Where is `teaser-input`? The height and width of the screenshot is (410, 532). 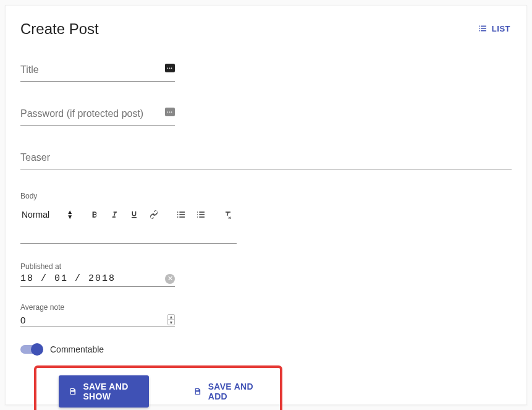
teaser-input is located at coordinates (266, 161).